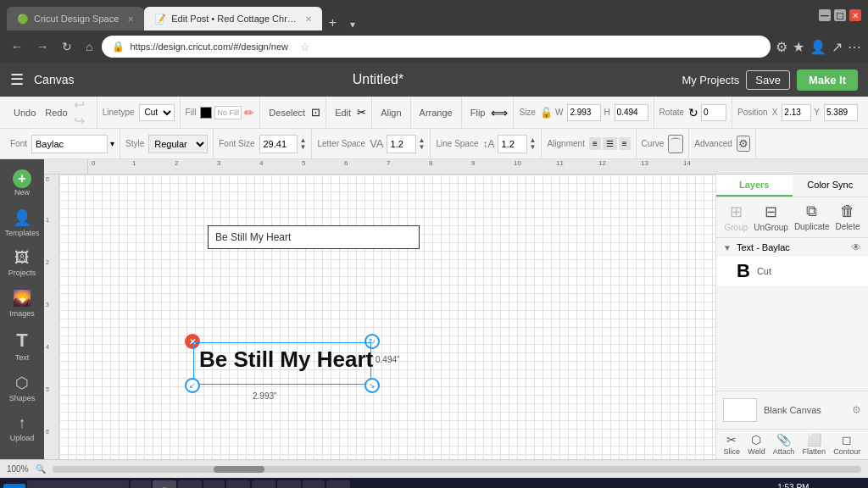  What do you see at coordinates (41, 469) in the screenshot?
I see `zoom-icon: 🔍` at bounding box center [41, 469].